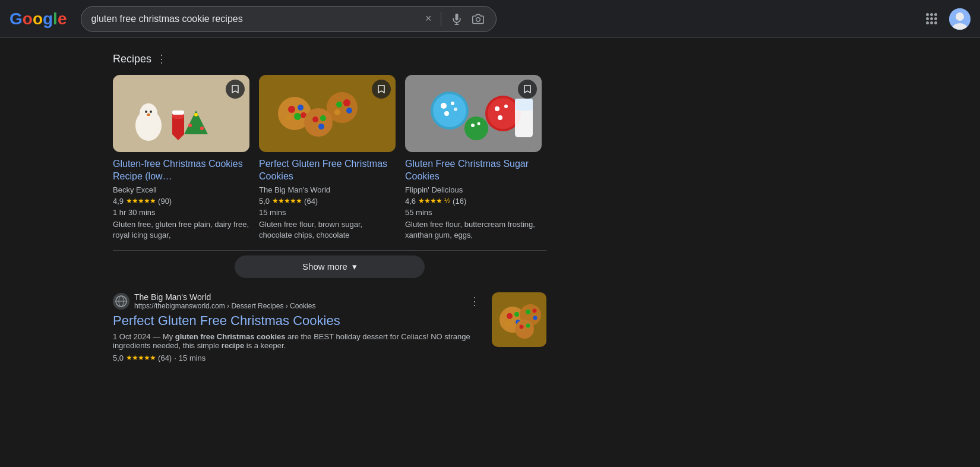 The image size is (980, 467). What do you see at coordinates (298, 321) in the screenshot?
I see `result-title: Perfect Gluten Free Christmas Cookies` at bounding box center [298, 321].